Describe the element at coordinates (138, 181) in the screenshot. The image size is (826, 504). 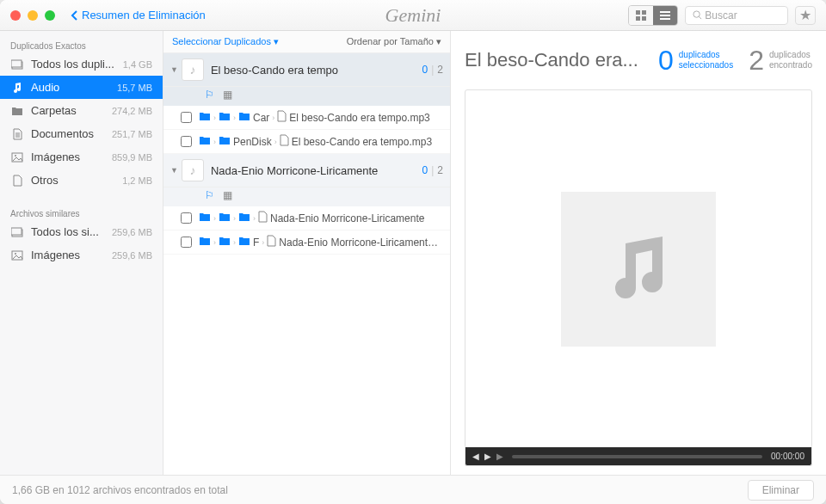
I see `sidebar-item-size: 1,2 MB` at that location.